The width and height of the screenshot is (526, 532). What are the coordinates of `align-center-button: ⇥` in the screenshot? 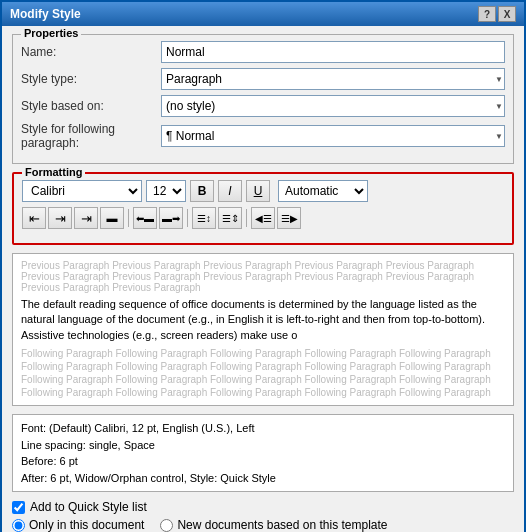 It's located at (60, 218).